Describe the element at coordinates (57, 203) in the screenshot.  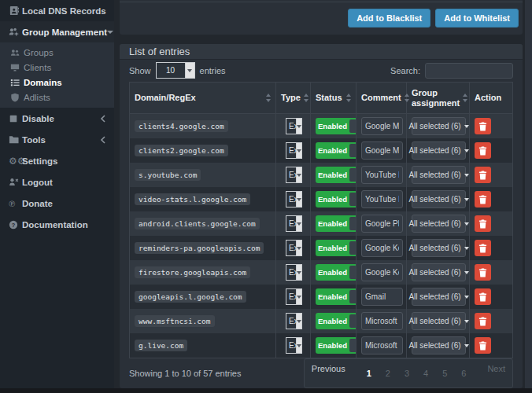
I see `sidebar-item-donate: ℗ Donate` at that location.